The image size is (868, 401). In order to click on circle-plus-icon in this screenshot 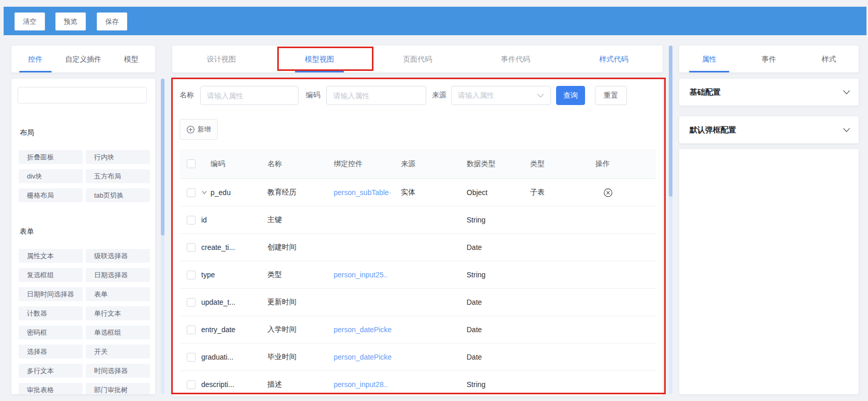, I will do `click(190, 129)`.